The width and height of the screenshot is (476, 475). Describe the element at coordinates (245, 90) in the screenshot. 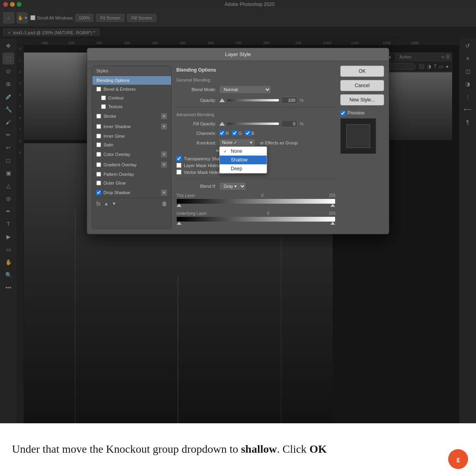

I see `blend-mode-select: Normal` at that location.